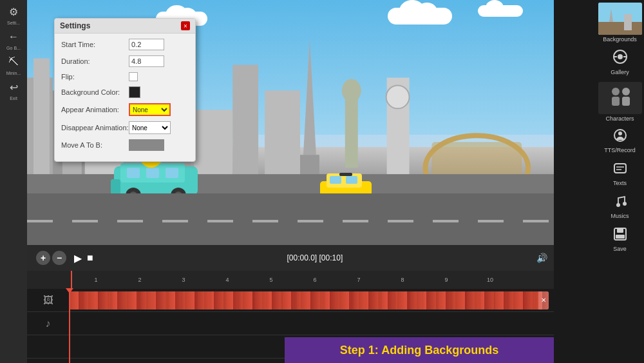 This screenshot has height=363, width=644. Describe the element at coordinates (133, 77) in the screenshot. I see `flip-checkbox` at that location.